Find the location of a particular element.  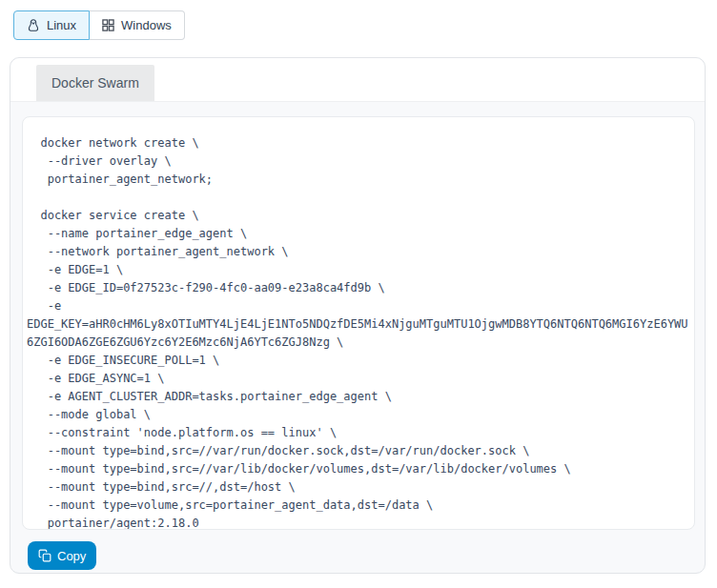

os-tab-group: Linux Windows is located at coordinates (99, 25).